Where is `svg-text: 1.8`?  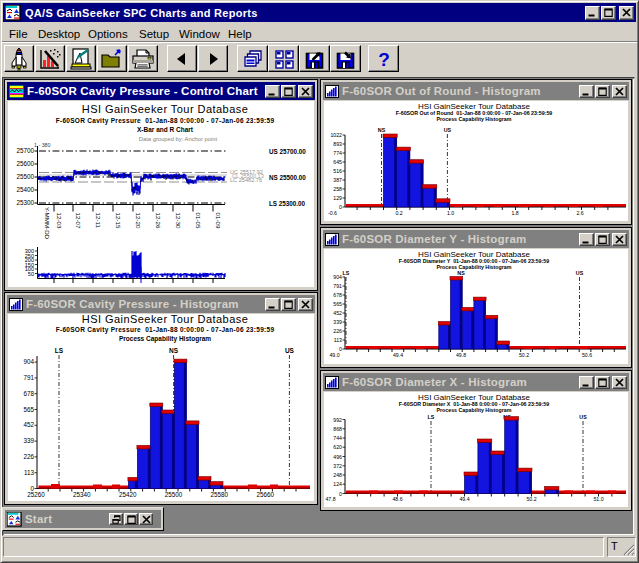 svg-text: 1.8 is located at coordinates (514, 213).